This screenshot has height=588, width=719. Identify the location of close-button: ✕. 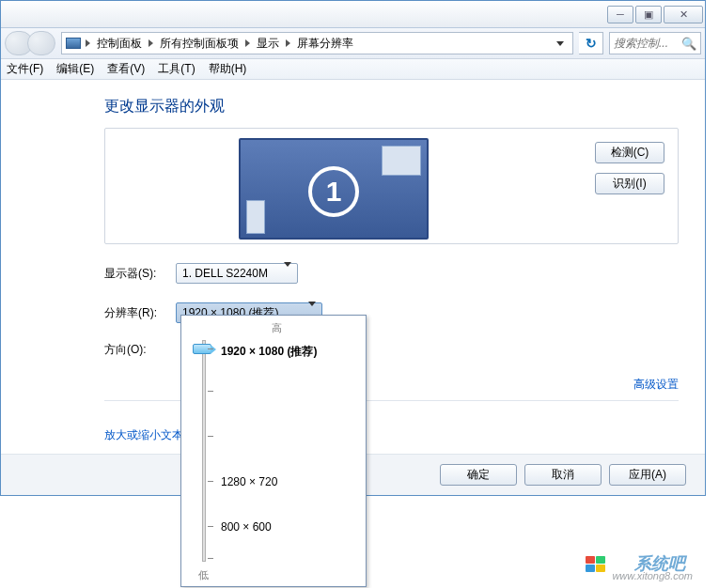
(683, 15).